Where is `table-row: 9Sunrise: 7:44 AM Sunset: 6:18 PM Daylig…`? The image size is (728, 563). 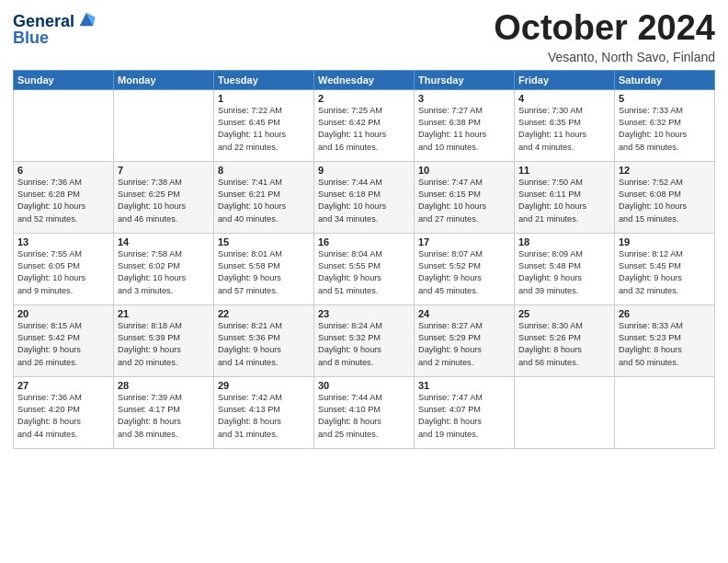
table-row: 9Sunrise: 7:44 AM Sunset: 6:18 PM Daylig… is located at coordinates (364, 197).